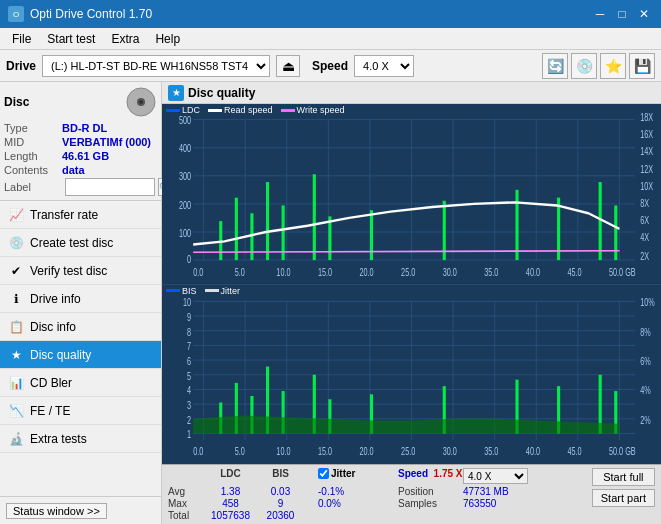 The width and height of the screenshot is (661, 524). I want to click on sidebar-item-create-test-disc: 💿 Create test disc, so click(80, 243).